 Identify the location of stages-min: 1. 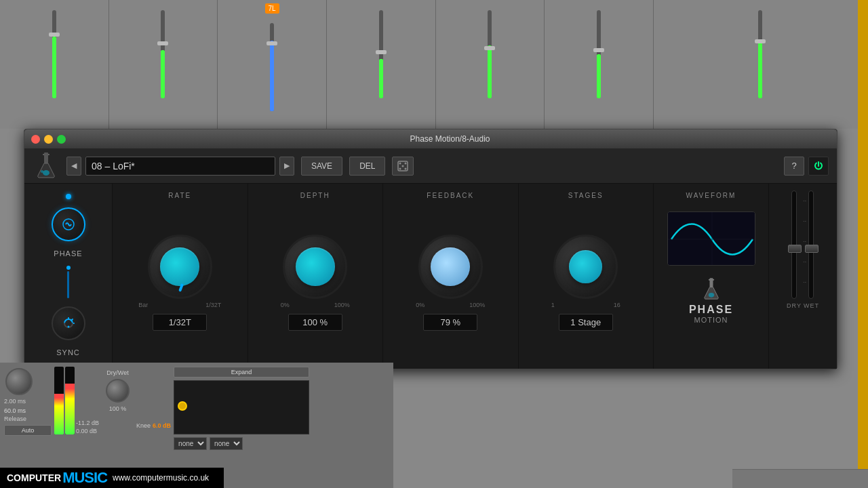
(553, 305).